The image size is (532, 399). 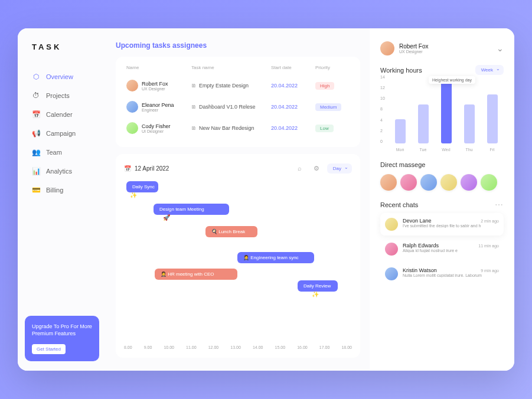 I want to click on nav: ⬡Overview⏱Projects📅Calender📢Campaign👥Tea…, so click(x=62, y=133).